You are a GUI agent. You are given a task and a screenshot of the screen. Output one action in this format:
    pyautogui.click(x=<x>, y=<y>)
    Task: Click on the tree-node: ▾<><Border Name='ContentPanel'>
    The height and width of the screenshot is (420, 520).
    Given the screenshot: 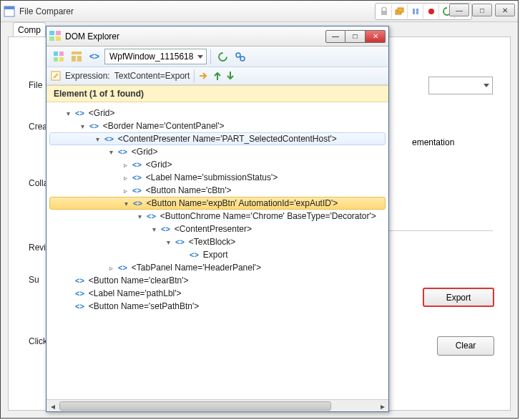 What is the action you would take?
    pyautogui.click(x=217, y=126)
    